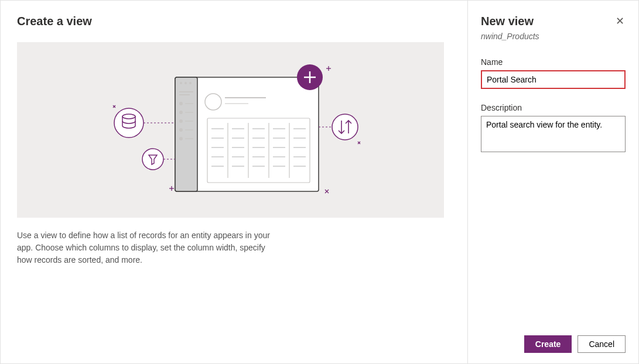  What do you see at coordinates (602, 344) in the screenshot?
I see `cancel-button: Cancel` at bounding box center [602, 344].